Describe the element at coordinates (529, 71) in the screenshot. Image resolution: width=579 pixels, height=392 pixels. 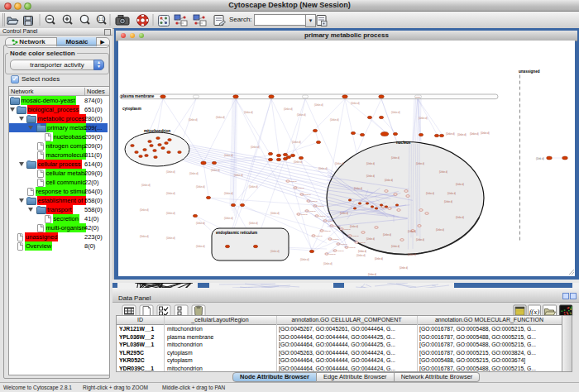
I see `svg-text: unassigned` at that location.